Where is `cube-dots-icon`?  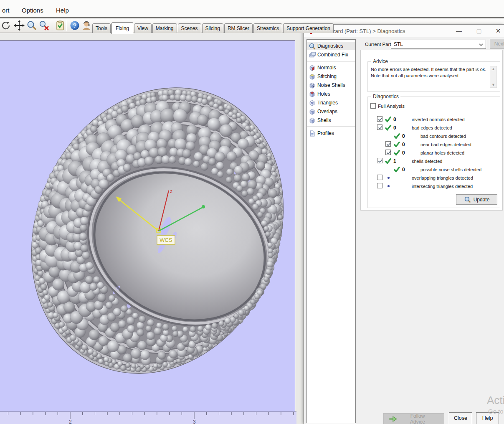 cube-dots-icon is located at coordinates (312, 85).